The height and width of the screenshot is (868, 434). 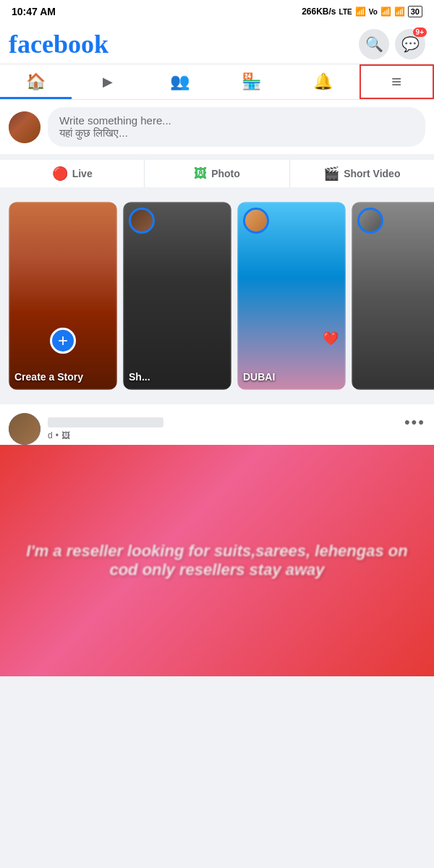 What do you see at coordinates (36, 82) in the screenshot?
I see `tab-home: 🏠` at bounding box center [36, 82].